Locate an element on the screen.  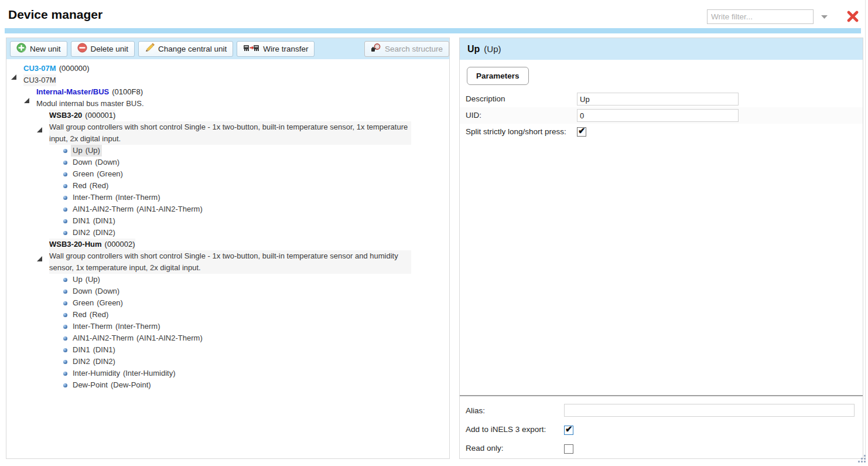
tree-node-code: (000002) is located at coordinates (120, 244).